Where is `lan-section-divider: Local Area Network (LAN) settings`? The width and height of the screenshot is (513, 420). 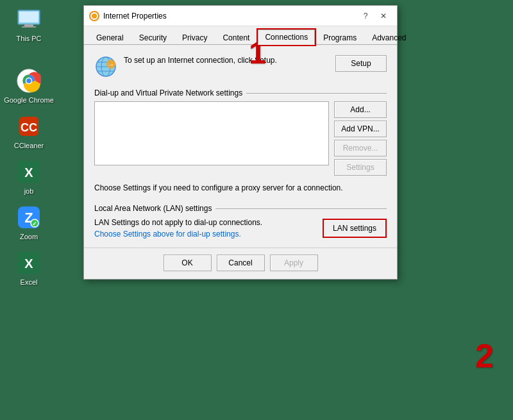 lan-section-divider: Local Area Network (LAN) settings is located at coordinates (240, 208).